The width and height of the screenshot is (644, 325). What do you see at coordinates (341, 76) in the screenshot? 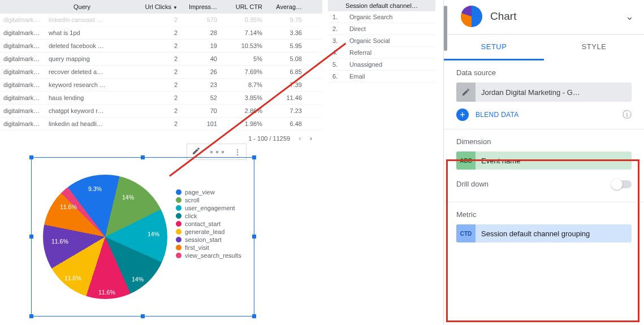
I see `row-number: 6.` at bounding box center [341, 76].